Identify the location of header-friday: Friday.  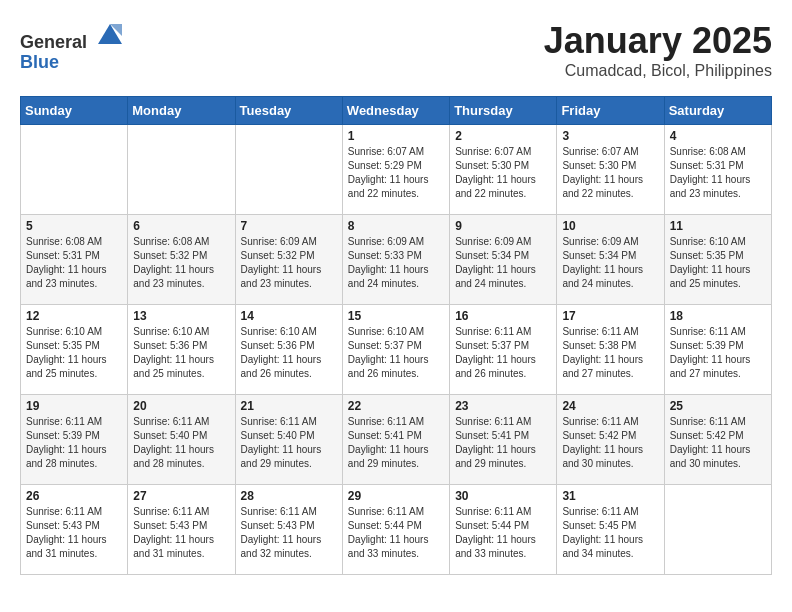
(610, 111).